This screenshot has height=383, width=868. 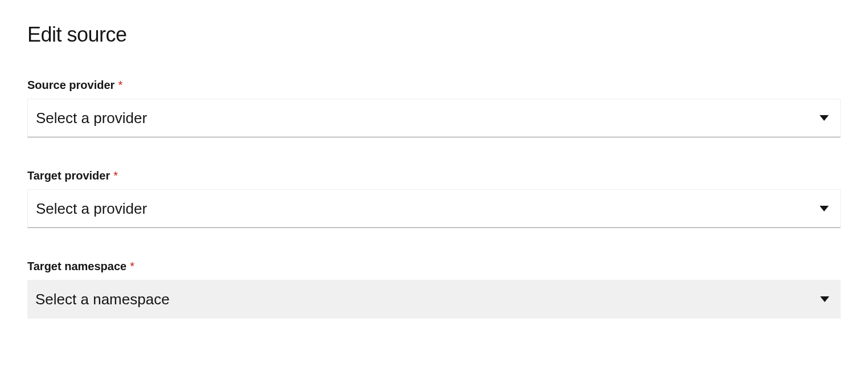 What do you see at coordinates (434, 299) in the screenshot?
I see `target-namespace-select: Select a namespace` at bounding box center [434, 299].